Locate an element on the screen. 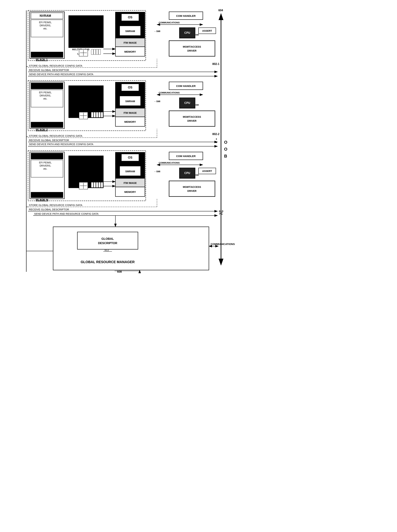 The image size is (397, 532). load-label-b2a: LOAD is located at coordinates (81, 112).